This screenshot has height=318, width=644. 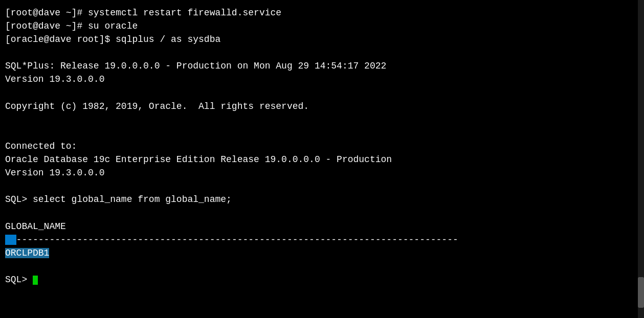 I want to click on terminal-cursor, so click(x=35, y=280).